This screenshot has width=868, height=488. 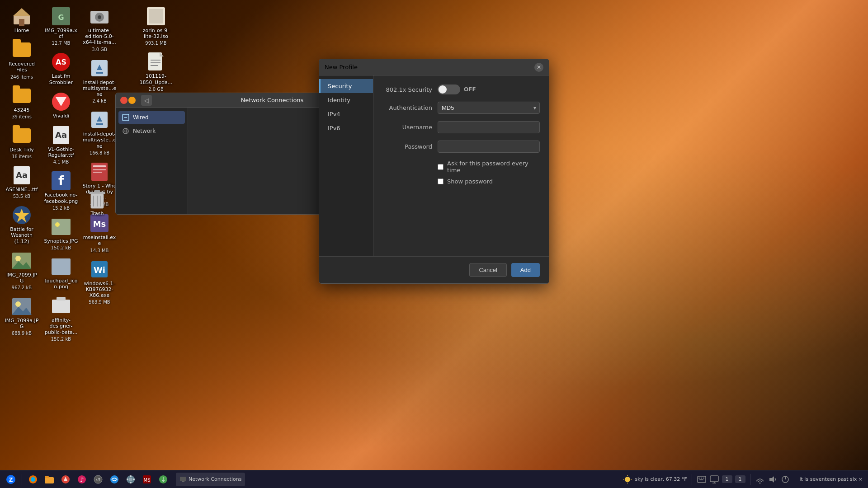 I want to click on username-row: Username, so click(x=461, y=127).